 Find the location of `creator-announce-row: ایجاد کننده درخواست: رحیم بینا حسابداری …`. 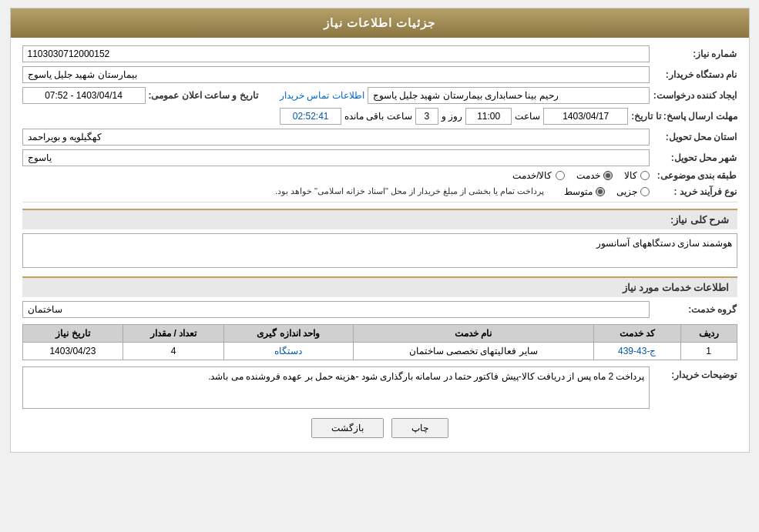

creator-announce-row: ایجاد کننده درخواست: رحیم بینا حسابداری … is located at coordinates (380, 95).